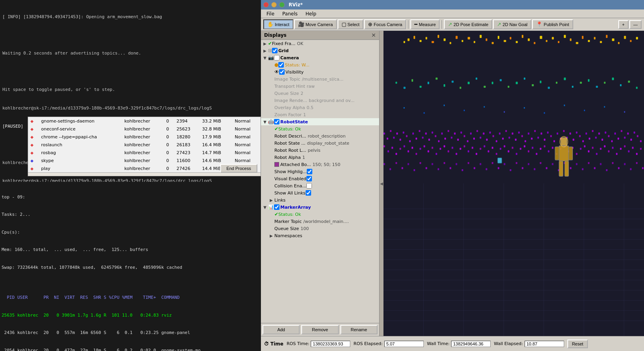 This screenshot has width=644, height=351. I want to click on robot-root-value: pelvis, so click(314, 150).